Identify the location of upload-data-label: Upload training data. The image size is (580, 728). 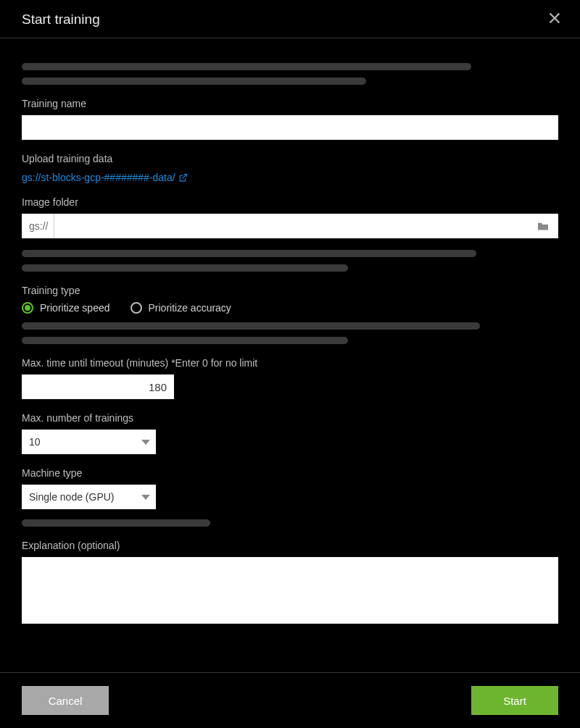
(290, 159).